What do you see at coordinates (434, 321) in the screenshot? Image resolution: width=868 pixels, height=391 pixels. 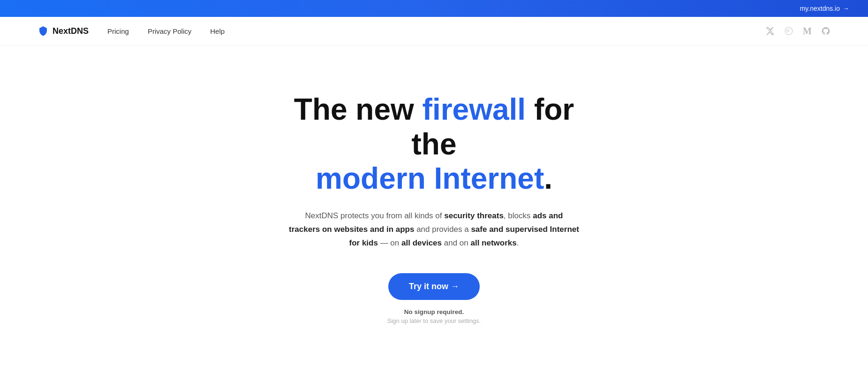 I see `signup-sub-text: Sign up later to save your settings.` at bounding box center [434, 321].